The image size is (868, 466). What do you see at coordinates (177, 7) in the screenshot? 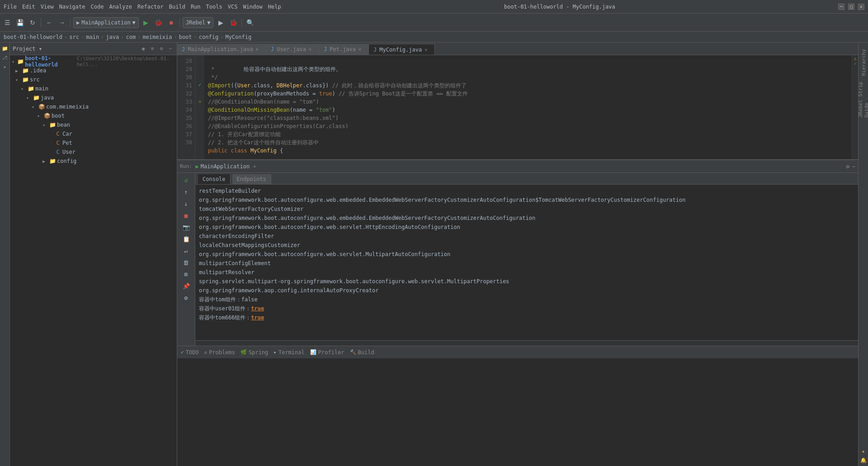
I see `menu-build: Build` at bounding box center [177, 7].